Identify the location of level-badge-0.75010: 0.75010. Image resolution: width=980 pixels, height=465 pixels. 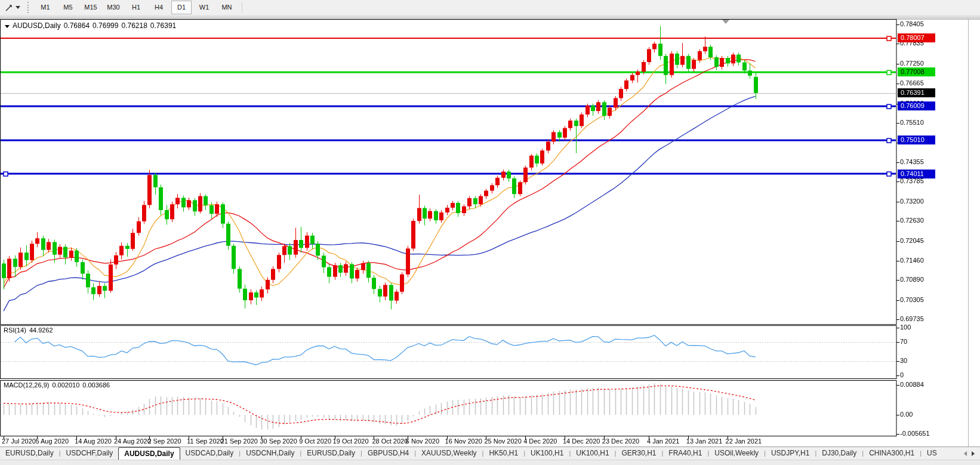
(917, 140).